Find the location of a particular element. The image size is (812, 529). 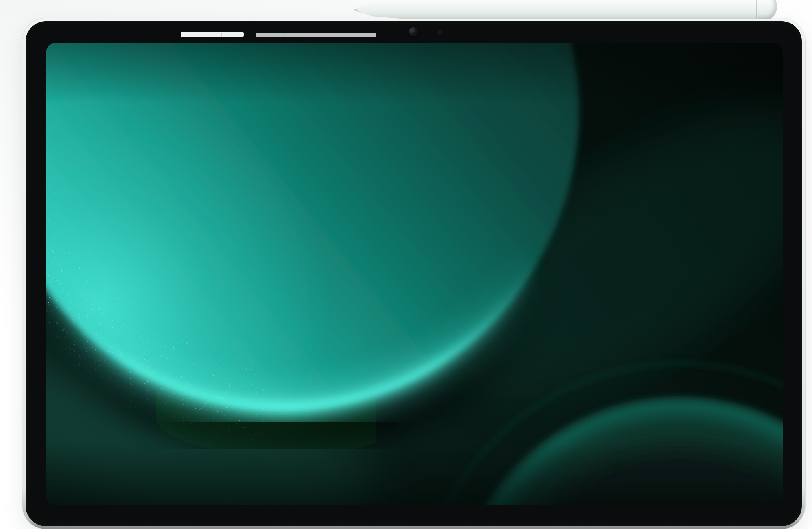

front-camera is located at coordinates (413, 32).